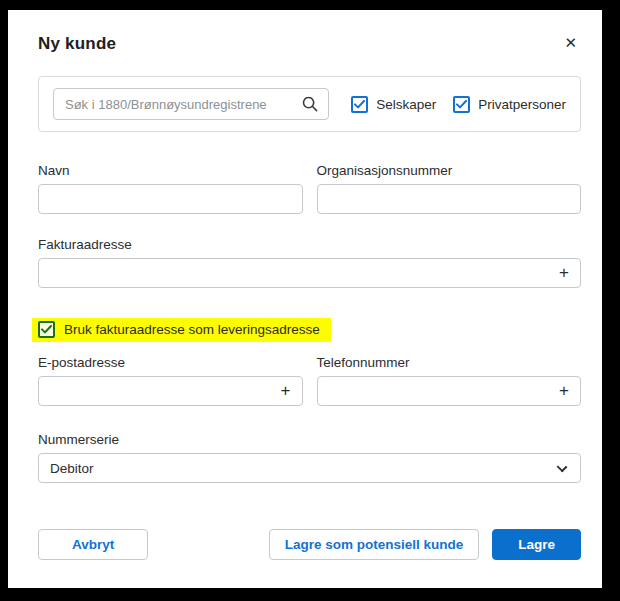 Image resolution: width=620 pixels, height=601 pixels. Describe the element at coordinates (310, 44) in the screenshot. I see `dialog-header: Ny kunde ✕` at that location.